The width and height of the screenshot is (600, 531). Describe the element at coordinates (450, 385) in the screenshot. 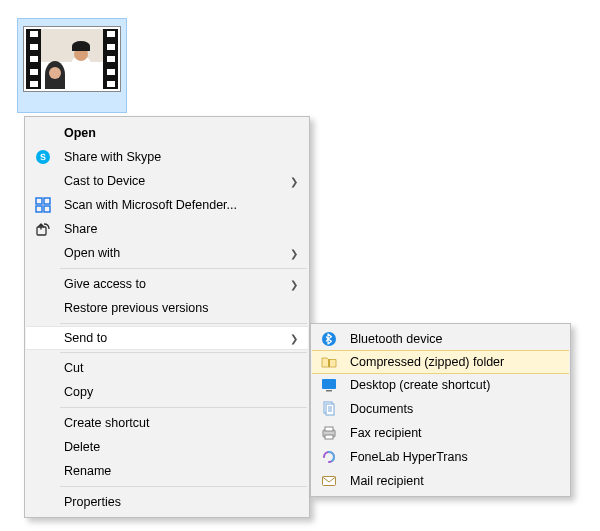

I see `submenu-desktop-label: Desktop (create shortcut)` at that location.